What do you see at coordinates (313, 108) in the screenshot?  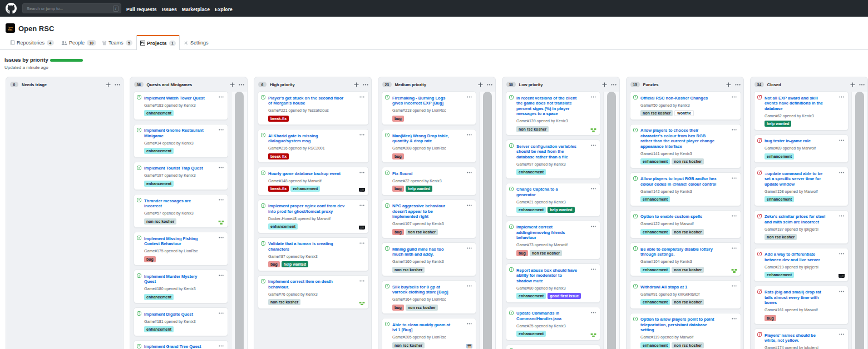 I see `issue-card: Player's get stuck on the second floor o…` at bounding box center [313, 108].